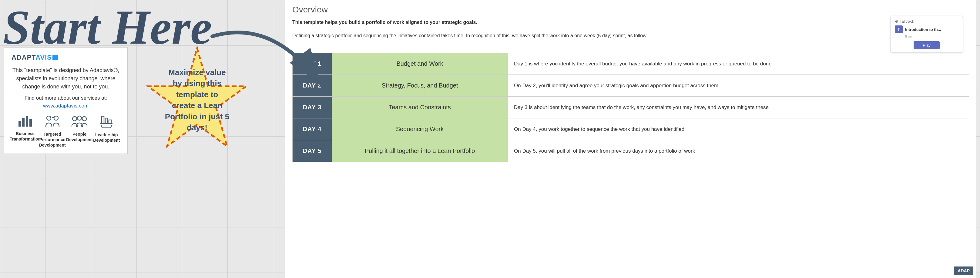 The height and width of the screenshot is (278, 980). Describe the element at coordinates (107, 129) in the screenshot. I see `leadership-development-item: LeadershipDevelopment` at that location.